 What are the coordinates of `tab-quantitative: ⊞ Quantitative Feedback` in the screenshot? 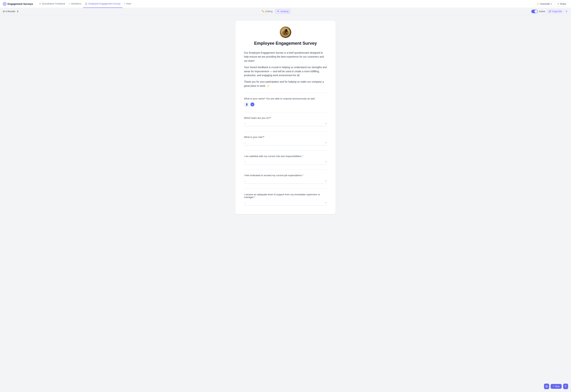 It's located at (52, 4).